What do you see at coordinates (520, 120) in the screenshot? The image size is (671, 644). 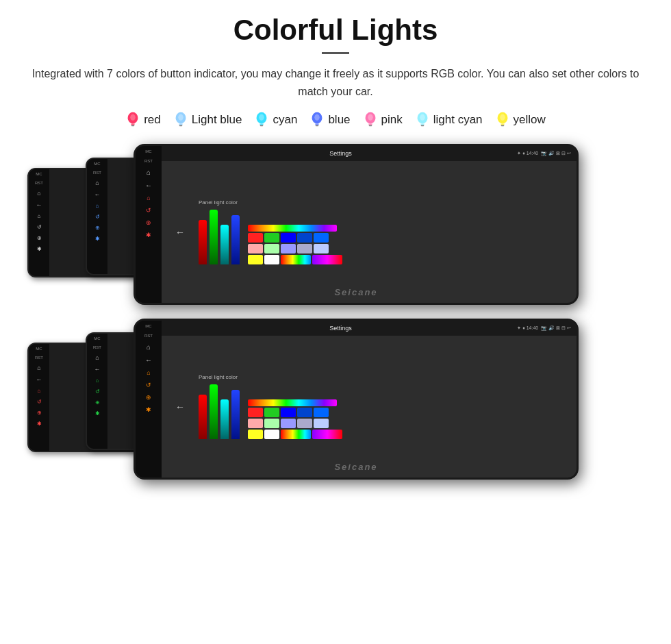 I see `color-item-yellow: yellow` at bounding box center [520, 120].